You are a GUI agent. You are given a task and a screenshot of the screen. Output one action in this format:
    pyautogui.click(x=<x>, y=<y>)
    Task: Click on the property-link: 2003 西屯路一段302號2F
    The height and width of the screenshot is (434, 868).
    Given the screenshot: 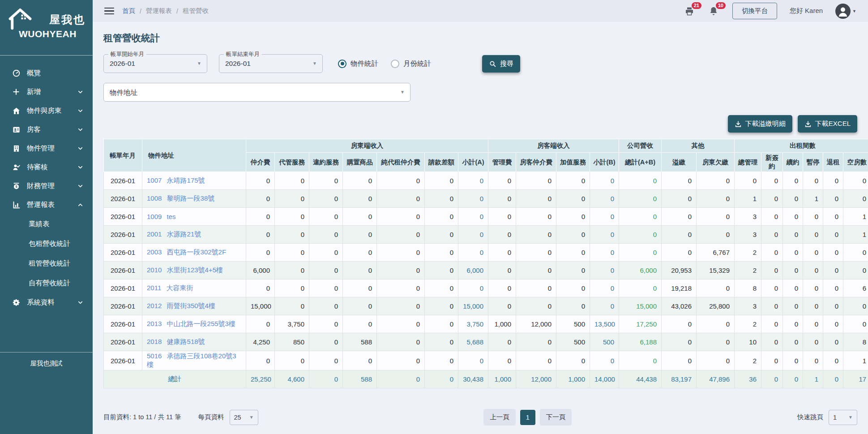 What is the action you would take?
    pyautogui.click(x=186, y=252)
    